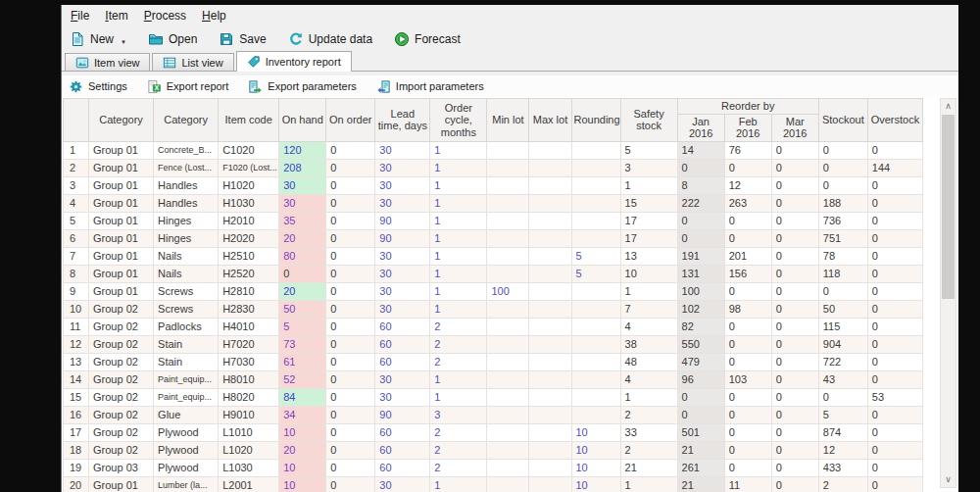 The height and width of the screenshot is (492, 980). What do you see at coordinates (494, 273) in the screenshot?
I see `table-row: 8Group 01NailsH25200030151013115601180` at bounding box center [494, 273].